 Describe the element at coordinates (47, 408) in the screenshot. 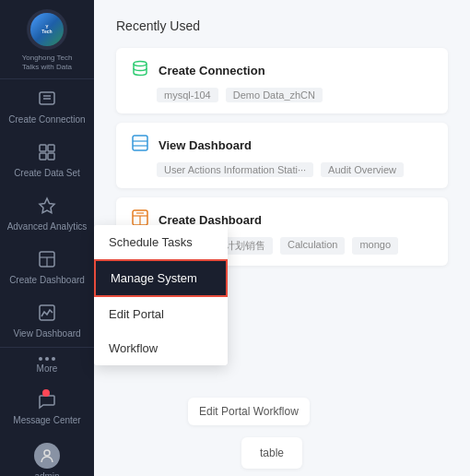

I see `sidebar-item-message-center: Message Center` at that location.